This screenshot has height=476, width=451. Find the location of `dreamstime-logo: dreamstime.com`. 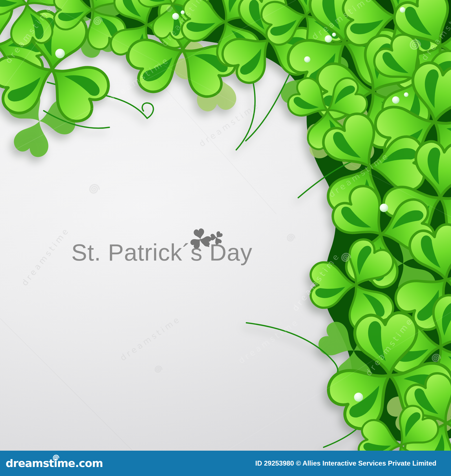

dreamstime-logo: dreamstime.com is located at coordinates (54, 463).